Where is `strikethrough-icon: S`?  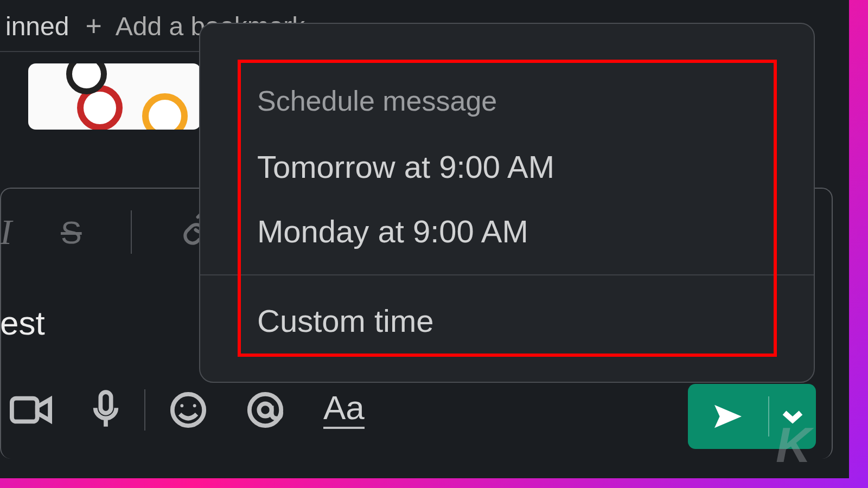 strikethrough-icon: S is located at coordinates (72, 232).